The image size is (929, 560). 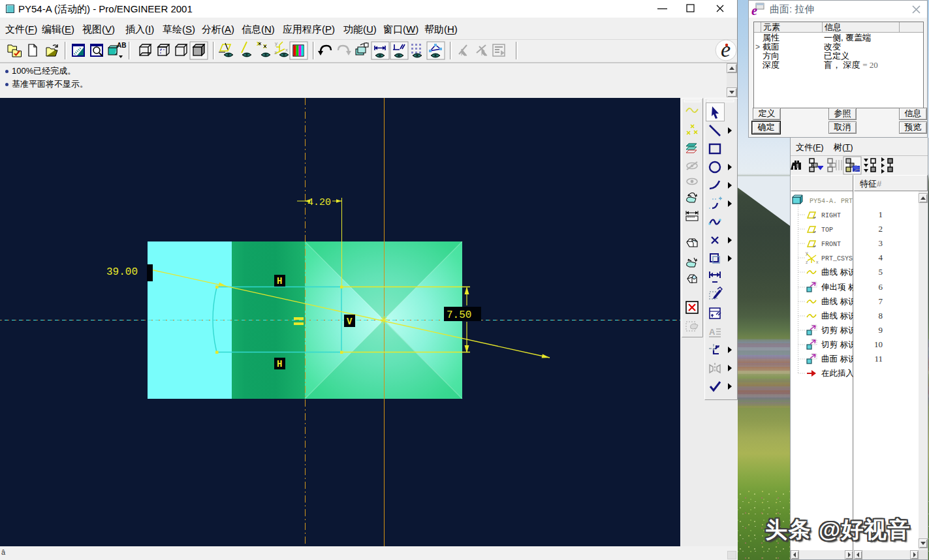 I want to click on svg-text: 4, so click(x=881, y=257).